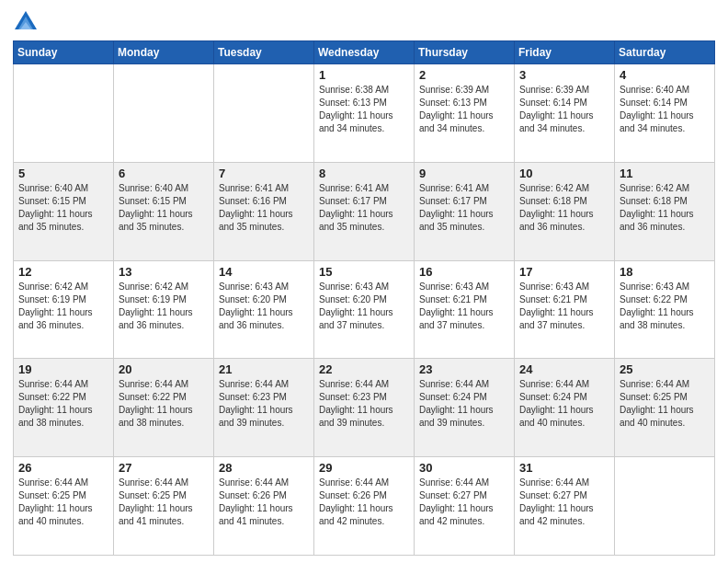 The image size is (728, 563). Describe the element at coordinates (164, 408) in the screenshot. I see `calendar-cell: 20Sunrise: 6:44 AM Sunset: 6:22 PM Dayli…` at that location.